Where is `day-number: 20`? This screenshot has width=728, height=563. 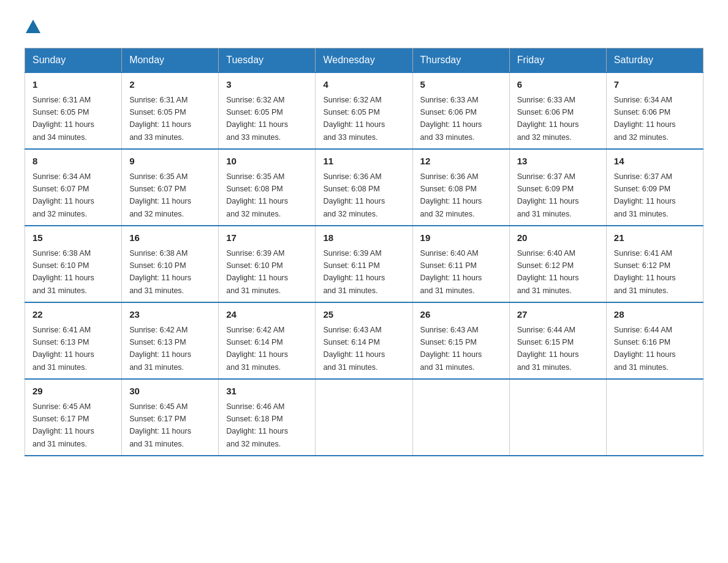 day-number: 20 is located at coordinates (558, 238).